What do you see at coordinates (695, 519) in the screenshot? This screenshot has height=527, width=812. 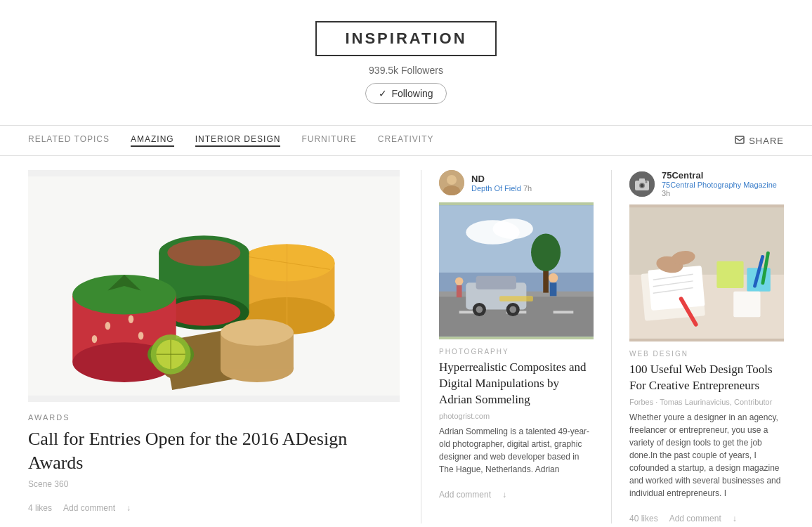 I see `right-card-comment: Add comment` at bounding box center [695, 519].